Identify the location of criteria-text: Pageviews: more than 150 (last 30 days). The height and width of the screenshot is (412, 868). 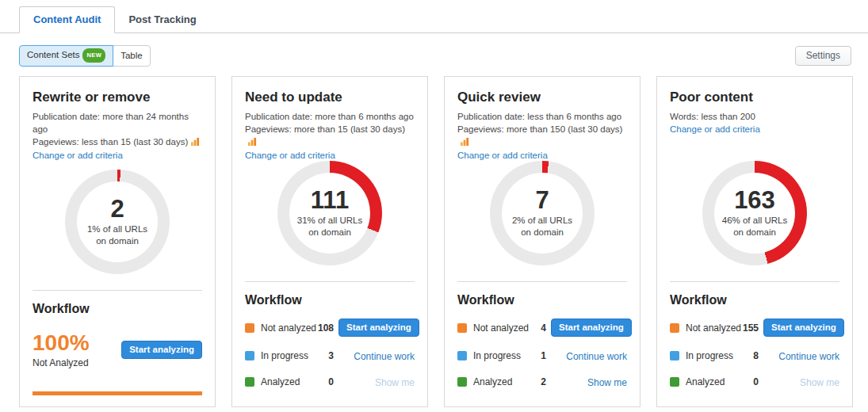
(540, 129).